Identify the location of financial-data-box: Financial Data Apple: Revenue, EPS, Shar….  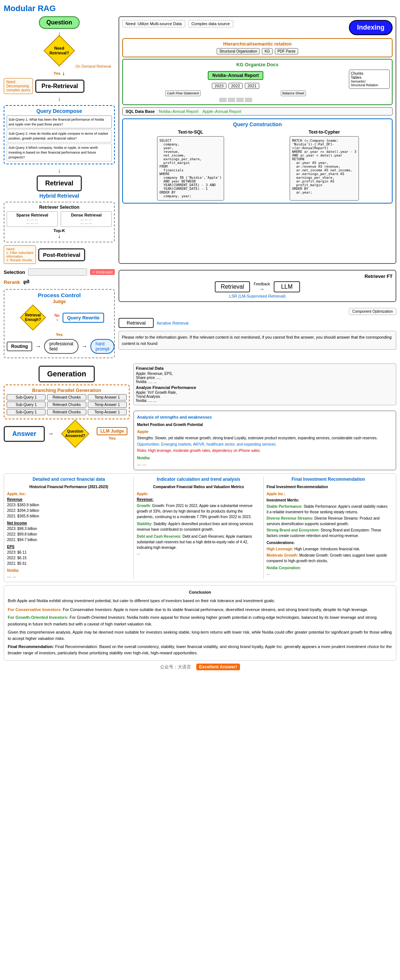
(265, 384).